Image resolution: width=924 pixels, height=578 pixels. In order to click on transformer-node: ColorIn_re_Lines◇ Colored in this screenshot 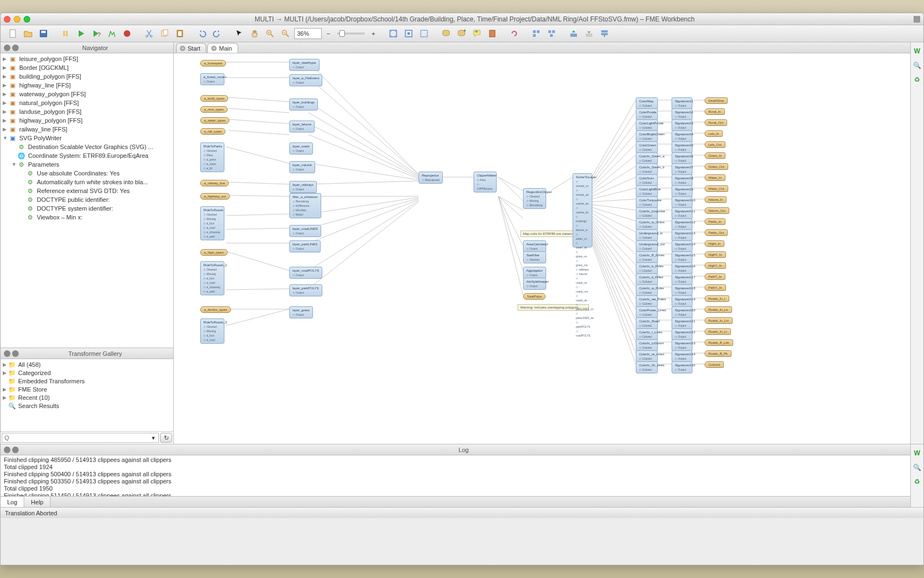, I will do `click(647, 356)`.